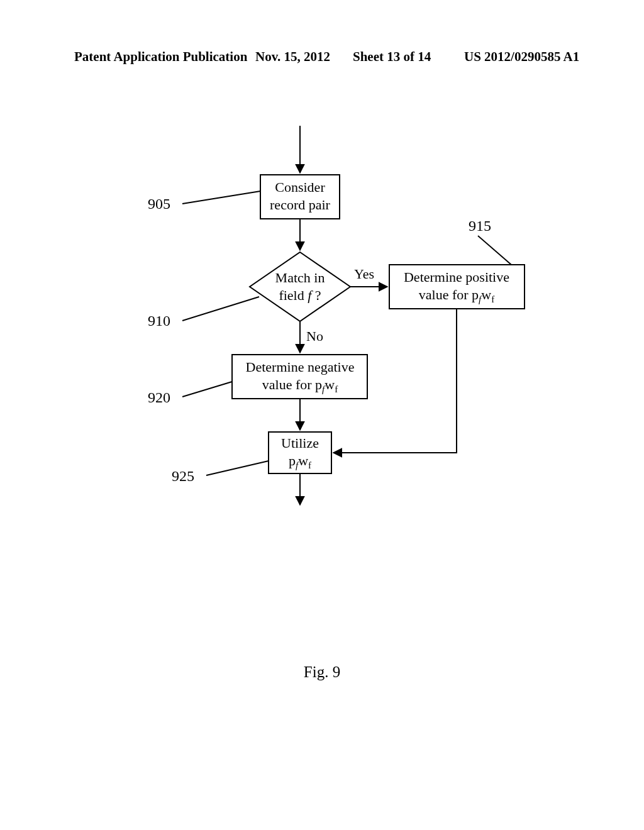  Describe the element at coordinates (159, 397) in the screenshot. I see `ref-920: 920` at that location.